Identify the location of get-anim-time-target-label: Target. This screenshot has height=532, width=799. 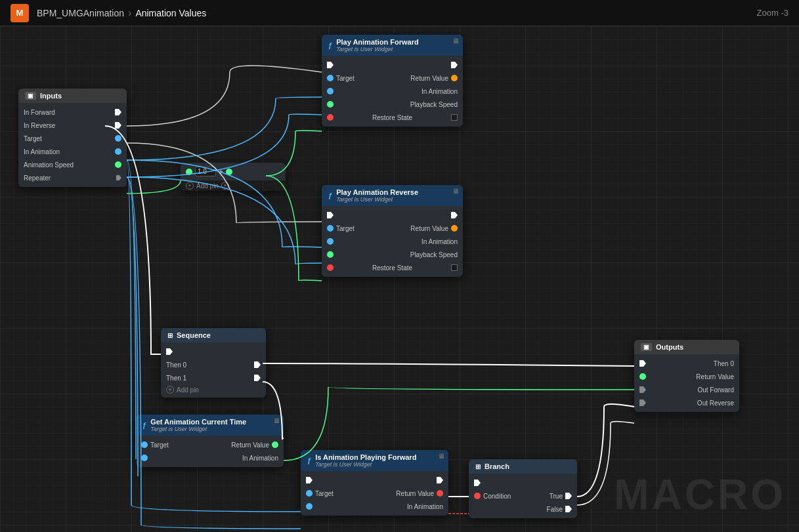
(160, 445).